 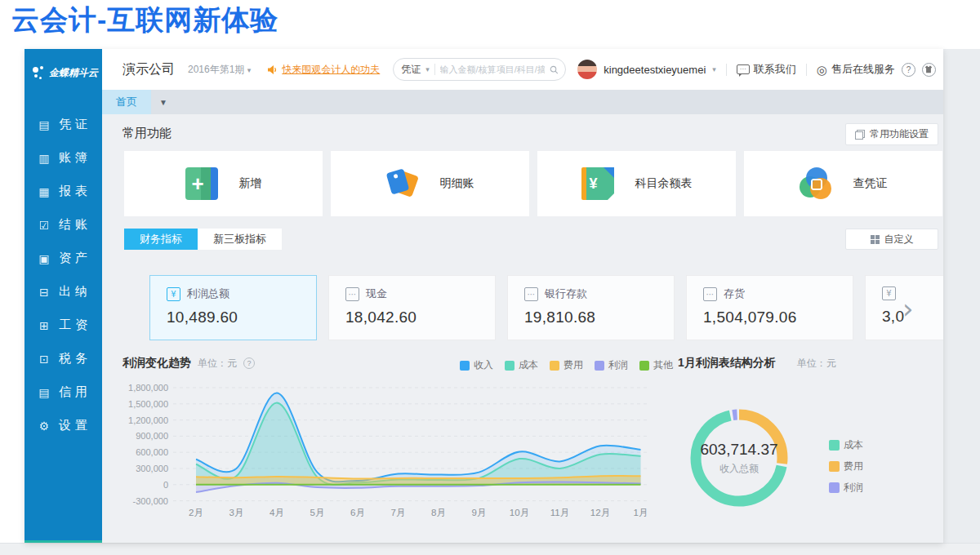 I want to click on sidebar-item-closing: ☑结账, so click(x=64, y=225).